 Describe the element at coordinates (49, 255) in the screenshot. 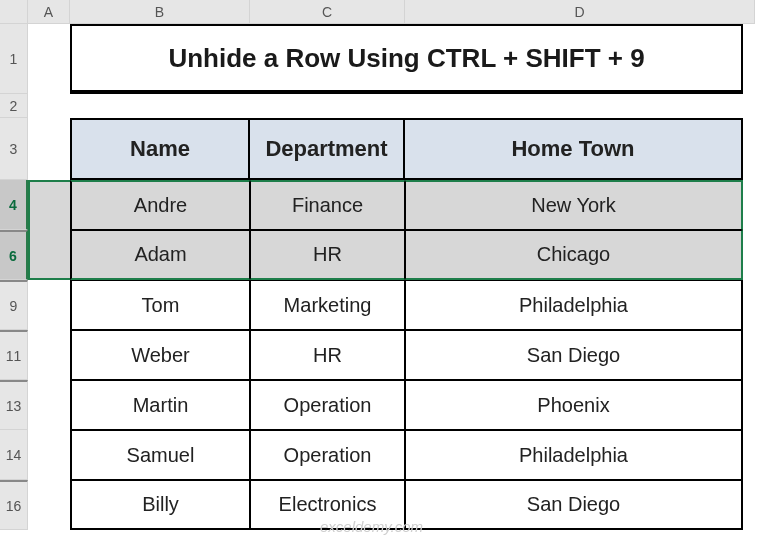

I see `cell-A6` at that location.